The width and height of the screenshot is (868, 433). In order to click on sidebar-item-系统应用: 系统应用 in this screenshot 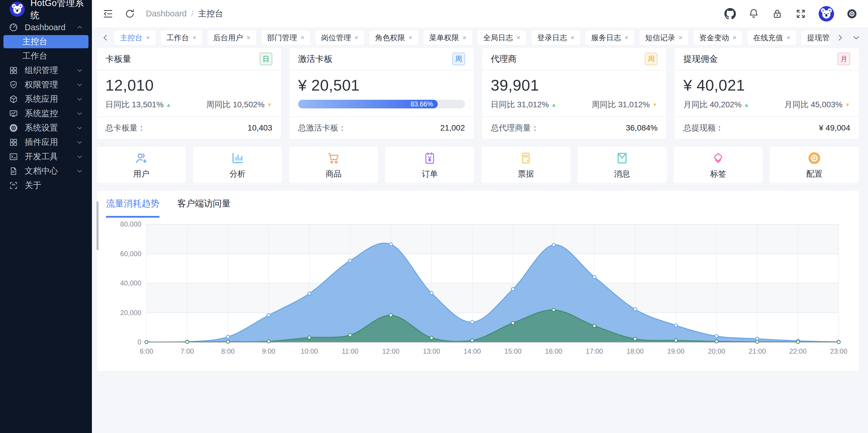, I will do `click(46, 99)`.